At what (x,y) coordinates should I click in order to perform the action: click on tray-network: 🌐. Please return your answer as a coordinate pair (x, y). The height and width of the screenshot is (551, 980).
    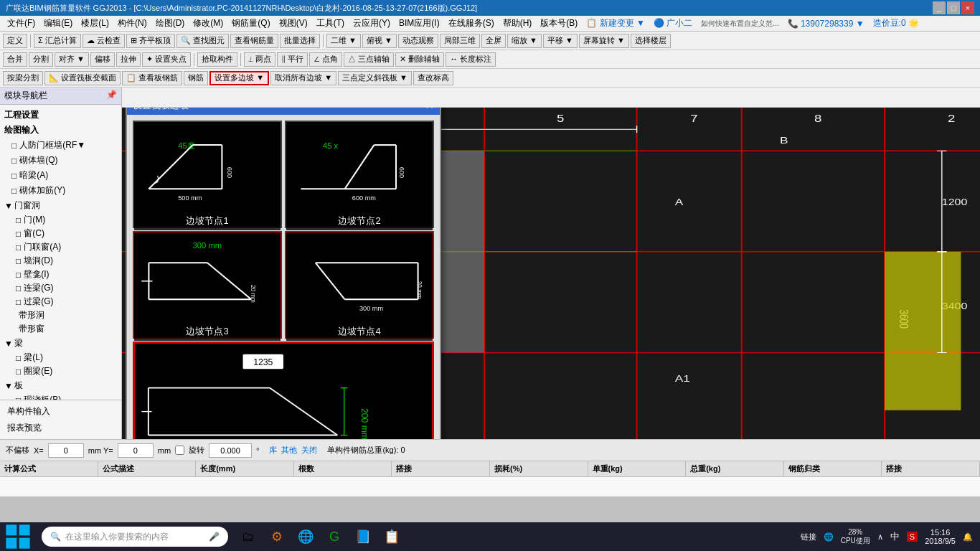
    Looking at the image, I should click on (829, 537).